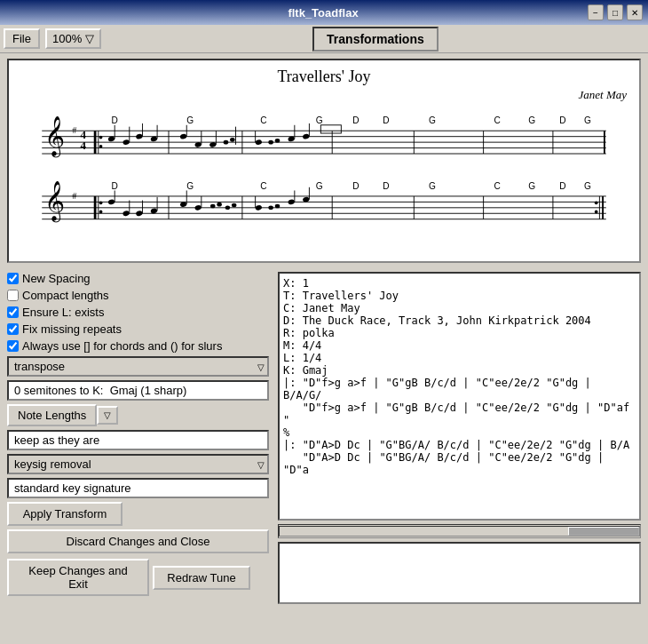 Image resolution: width=648 pixels, height=644 pixels. Describe the element at coordinates (460, 531) in the screenshot. I see `scroll-track` at that location.